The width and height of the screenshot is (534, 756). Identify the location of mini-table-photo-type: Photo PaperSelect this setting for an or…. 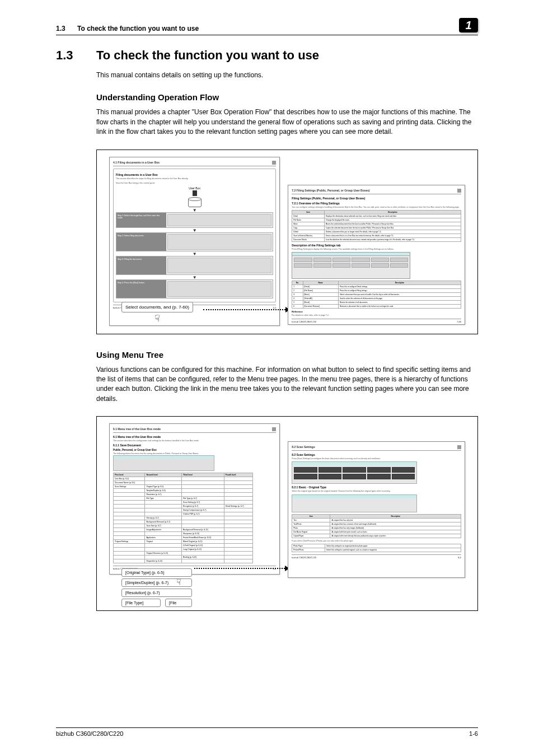
(376, 548).